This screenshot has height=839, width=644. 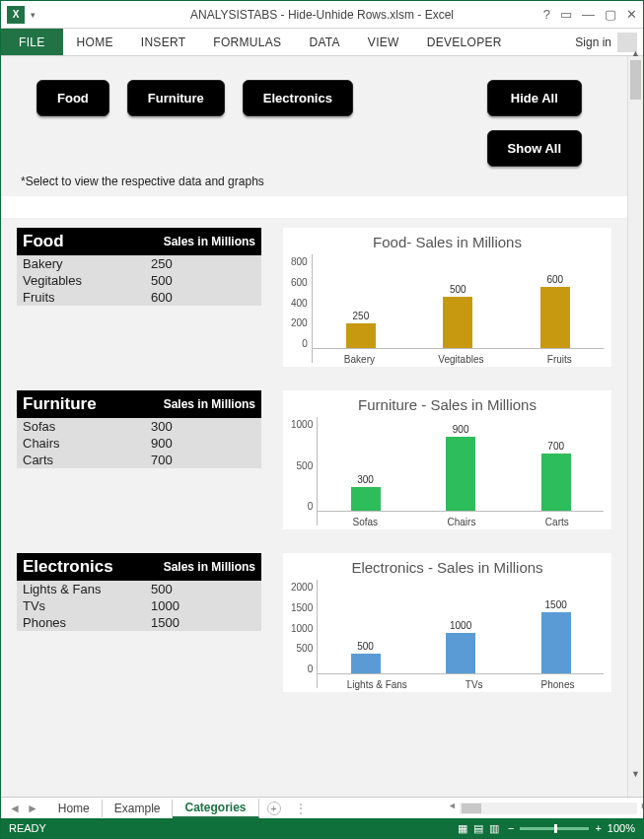 What do you see at coordinates (300, 323) in the screenshot?
I see `y-tick-label: 200` at bounding box center [300, 323].